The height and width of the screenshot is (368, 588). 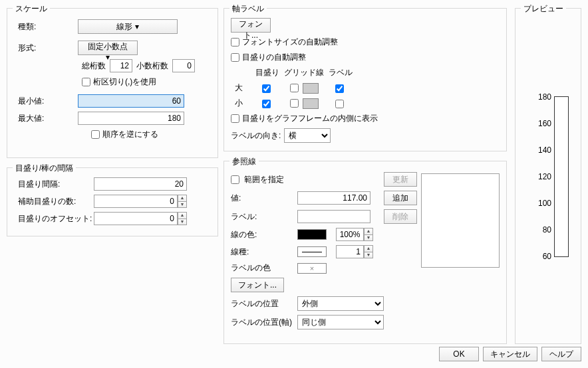 What do you see at coordinates (350, 252) in the screenshot?
I see `linekind-input` at bounding box center [350, 252].